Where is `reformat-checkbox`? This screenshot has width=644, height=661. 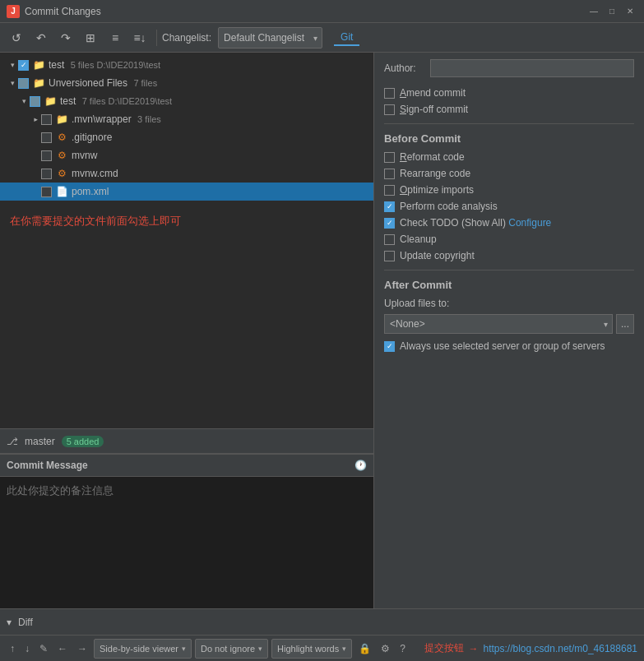
reformat-checkbox is located at coordinates (390, 158).